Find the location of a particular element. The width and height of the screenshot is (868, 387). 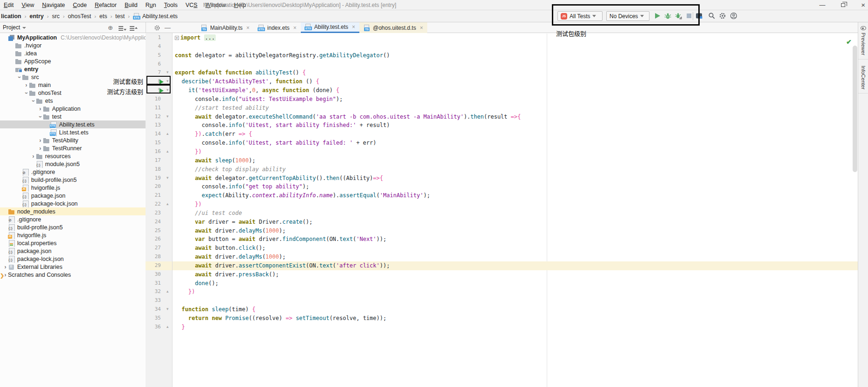

tree-item-list-test-ets: ›ETSList.test.ets is located at coordinates (73, 132).